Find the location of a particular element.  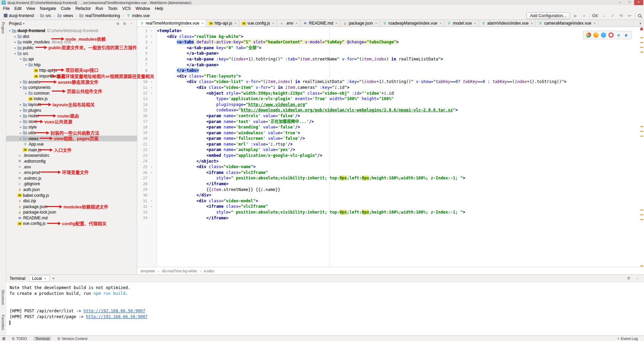

hide-panel-icon: − is located at coordinates (131, 24).